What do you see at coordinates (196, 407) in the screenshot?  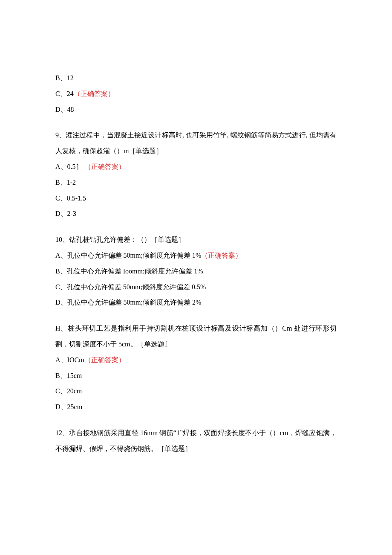 I see `option-d: D、25cm` at bounding box center [196, 407].